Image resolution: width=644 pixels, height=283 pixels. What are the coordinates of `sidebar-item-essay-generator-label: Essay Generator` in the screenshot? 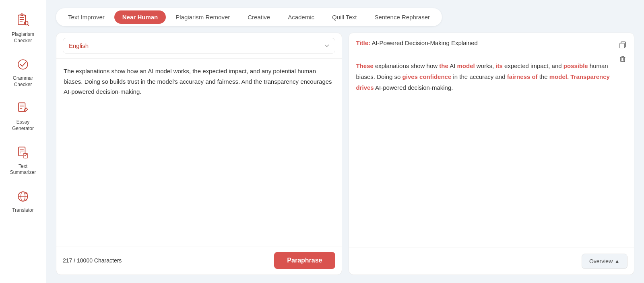 It's located at (23, 126).